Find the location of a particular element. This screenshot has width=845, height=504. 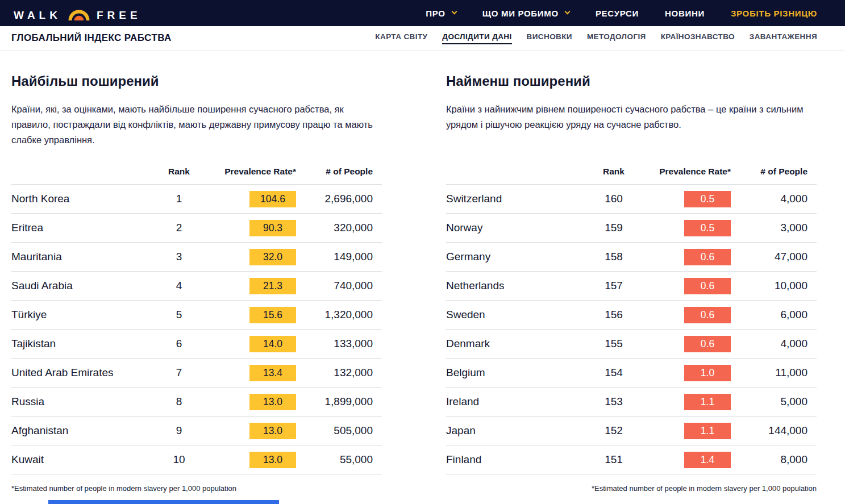

top-nav-item-label: ЗРОБІТЬ РІЗНИЦЮ is located at coordinates (774, 14).